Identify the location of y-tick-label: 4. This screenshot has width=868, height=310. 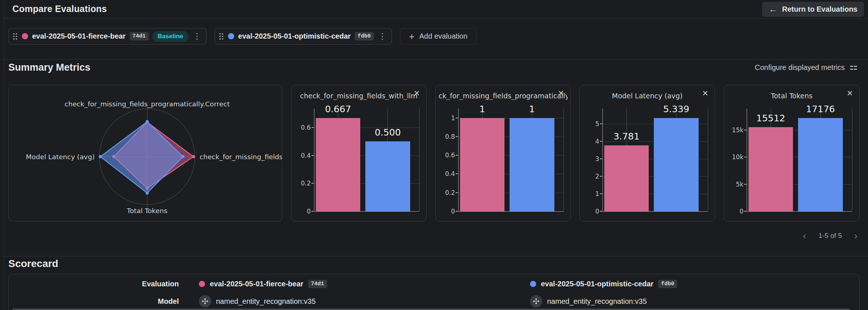
(597, 141).